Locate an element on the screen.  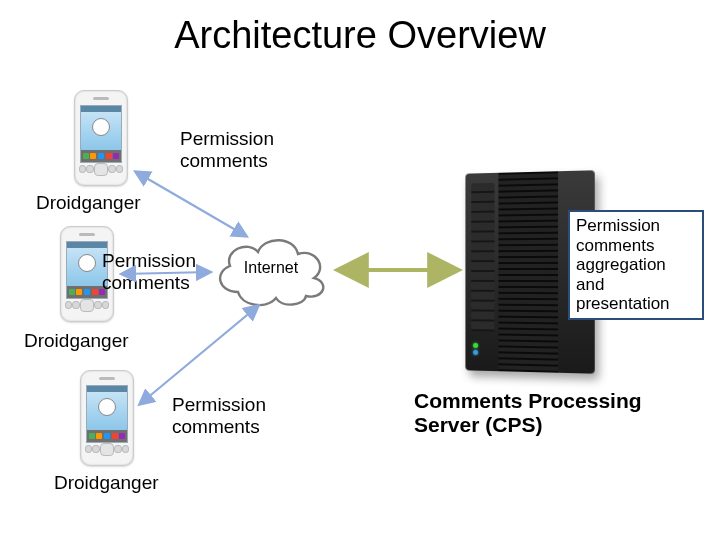
cloud-icon: Internet is located at coordinates (271, 269).